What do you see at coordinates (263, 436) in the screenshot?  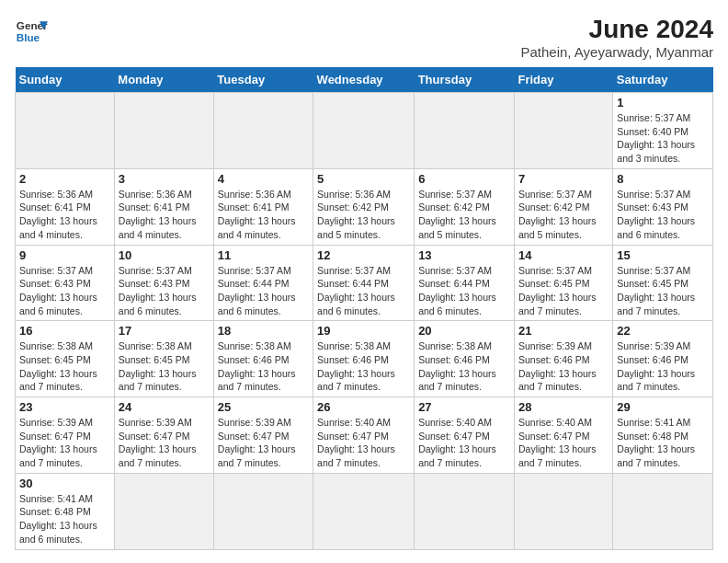 I see `calendar-cell: 25Sunrise: 5:39 AM Sunset: 6:47 PM Dayli…` at bounding box center [263, 436].